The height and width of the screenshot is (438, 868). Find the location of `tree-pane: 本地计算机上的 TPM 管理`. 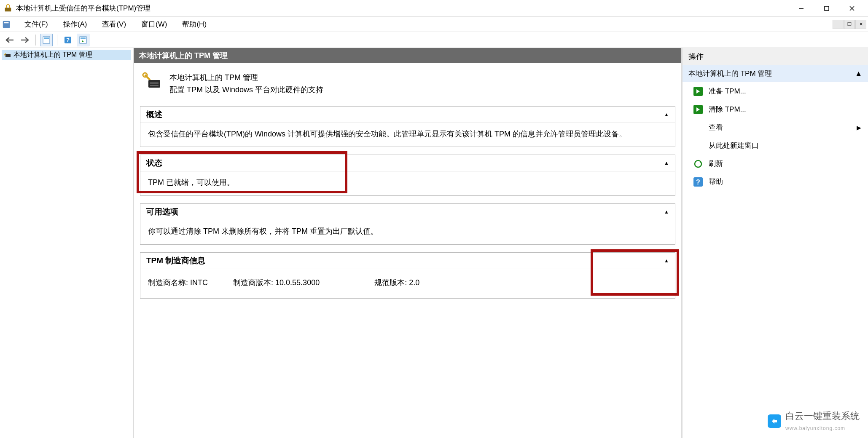

tree-pane: 本地计算机上的 TPM 管理 is located at coordinates (67, 243).